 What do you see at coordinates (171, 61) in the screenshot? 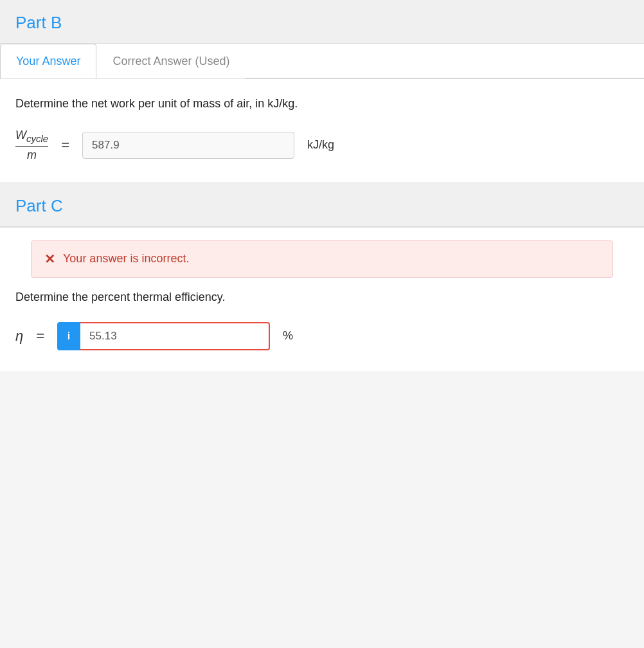
I see `tab-correct-answer: Correct Answer (Used)` at bounding box center [171, 61].